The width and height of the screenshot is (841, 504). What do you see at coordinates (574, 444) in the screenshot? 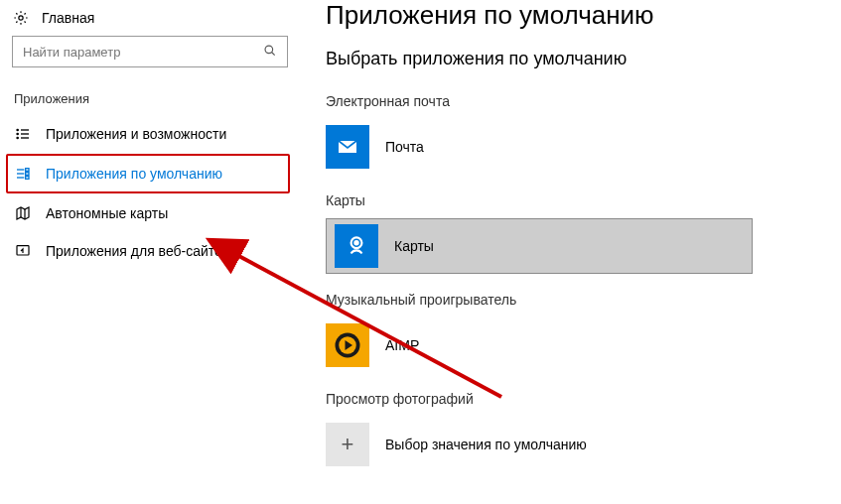
I see `default-app-photos: + Выбор значения по умолчанию` at bounding box center [574, 444].